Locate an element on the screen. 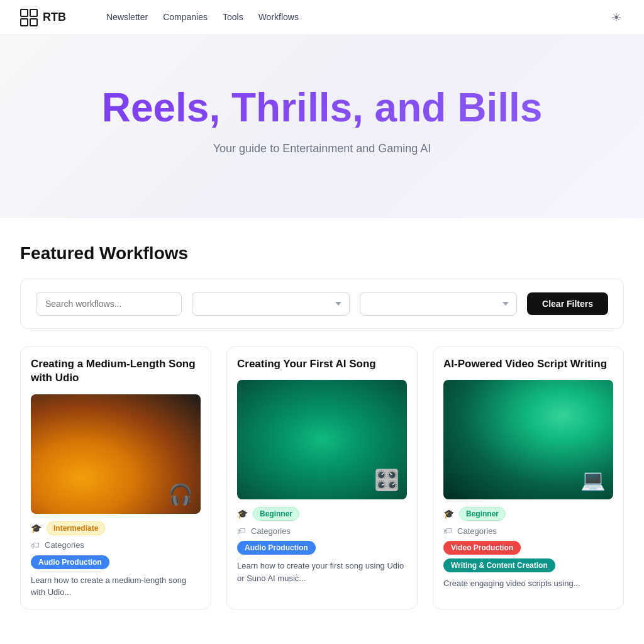  card-script-categories-label: Categories is located at coordinates (477, 531).